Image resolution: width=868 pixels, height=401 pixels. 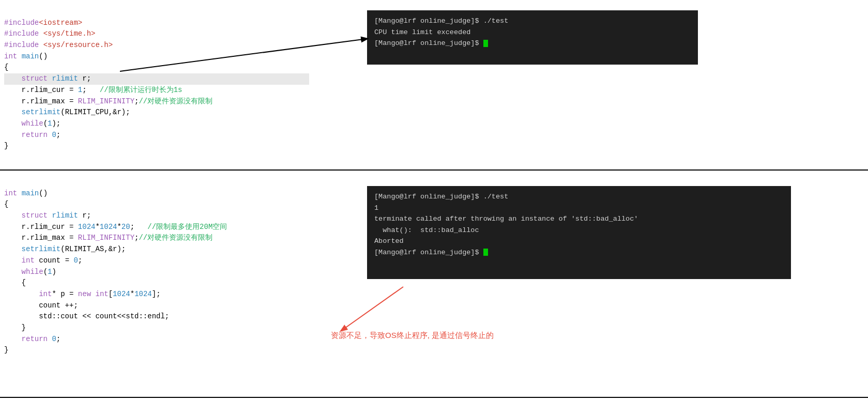 What do you see at coordinates (579, 219) in the screenshot?
I see `bottom-terminal-line-3: terminate called after throwing an insta…` at bounding box center [579, 219].